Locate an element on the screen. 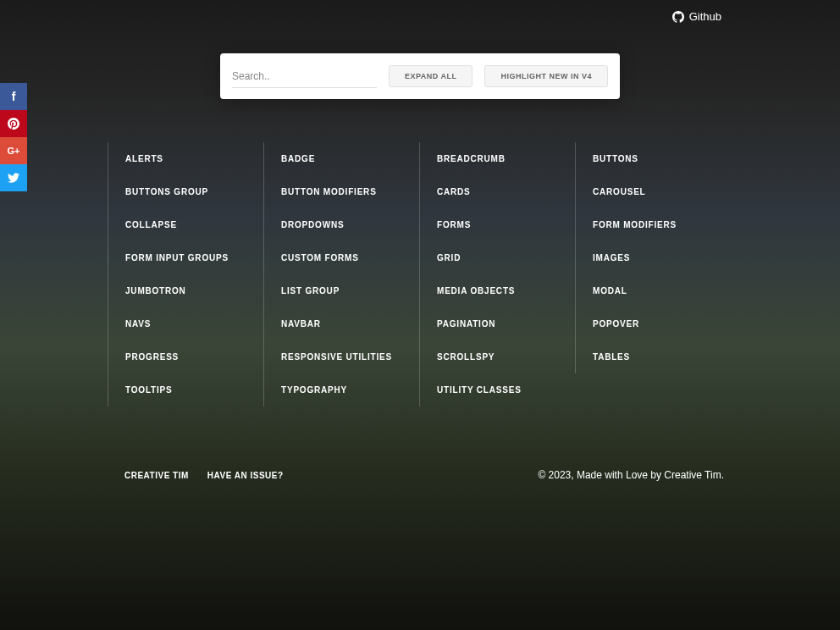 The image size is (840, 630). googleplus-share: G+ is located at coordinates (14, 151).